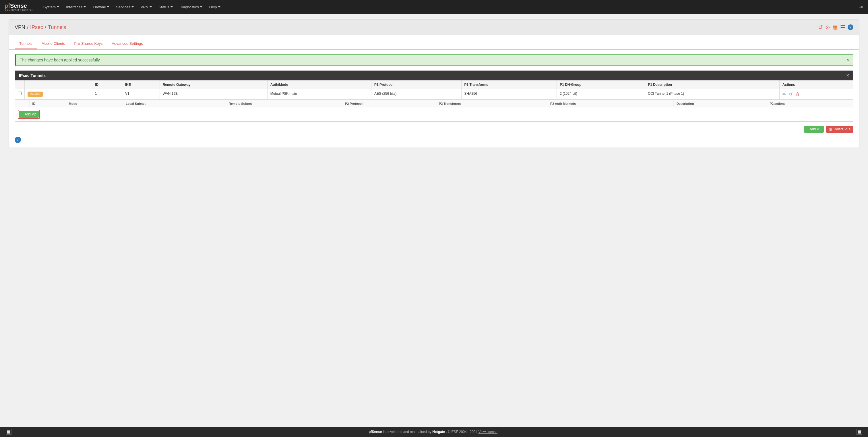 This screenshot has height=437, width=868. Describe the element at coordinates (434, 60) in the screenshot. I see `alert-success: The changes have been applied successful…` at that location.